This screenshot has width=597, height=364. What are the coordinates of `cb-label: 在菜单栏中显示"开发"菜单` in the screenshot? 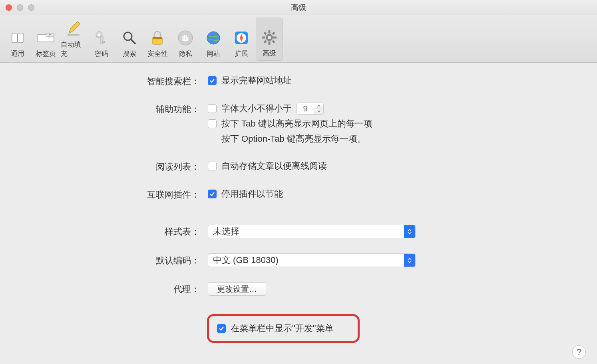 It's located at (282, 328).